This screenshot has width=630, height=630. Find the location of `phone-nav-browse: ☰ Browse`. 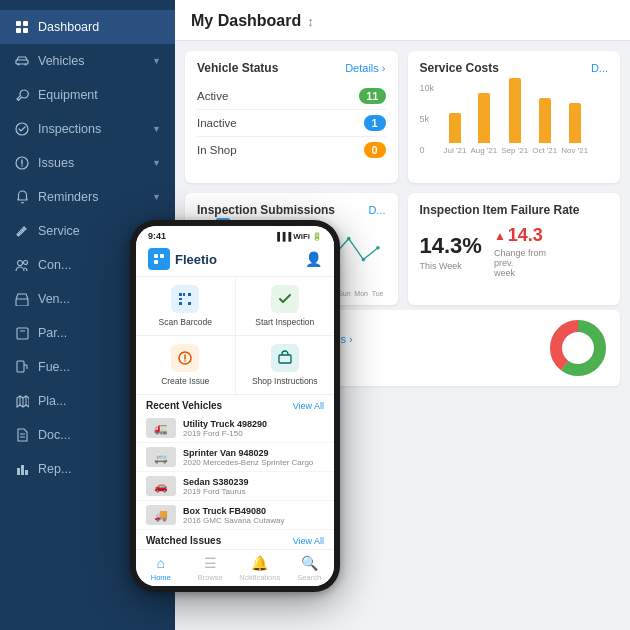

phone-nav-browse: ☰ Browse is located at coordinates (211, 568).